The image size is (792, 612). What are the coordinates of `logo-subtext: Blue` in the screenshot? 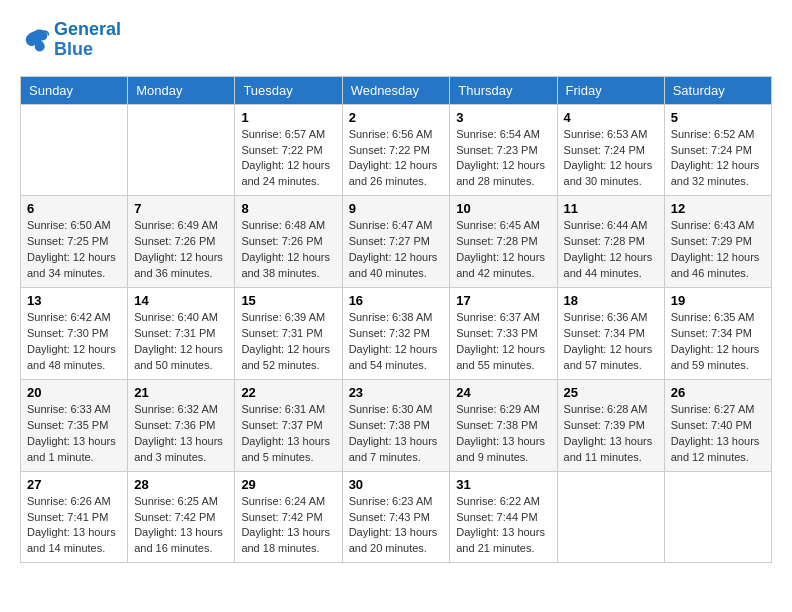 It's located at (88, 50).